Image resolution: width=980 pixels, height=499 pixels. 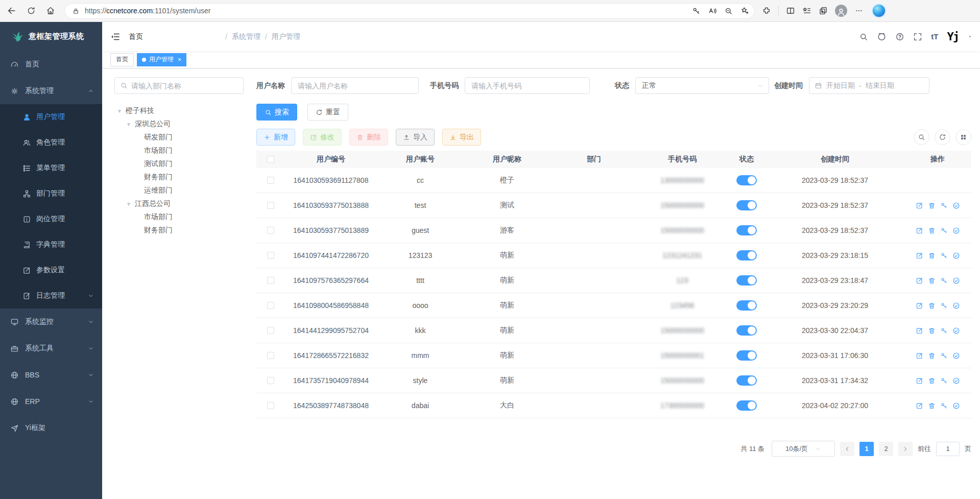 What do you see at coordinates (51, 375) in the screenshot?
I see `sidebar-item-bbs: BBS` at bounding box center [51, 375].